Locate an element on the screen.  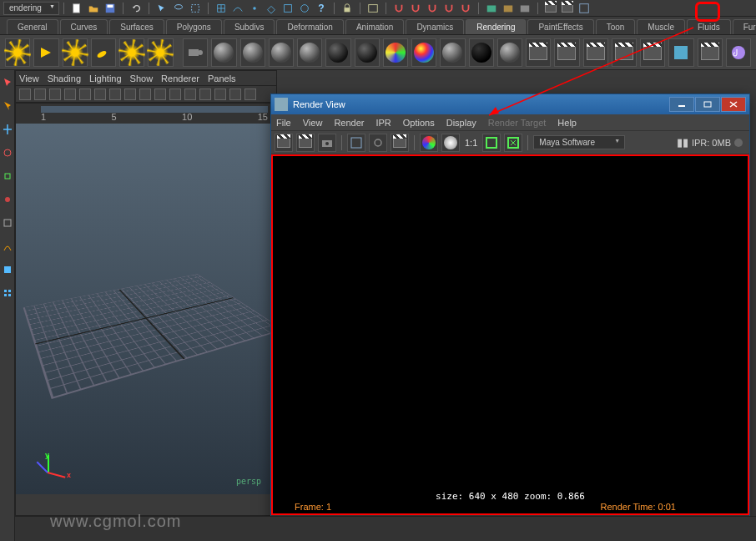
tab-deformation: Deformation is located at coordinates (310, 27).